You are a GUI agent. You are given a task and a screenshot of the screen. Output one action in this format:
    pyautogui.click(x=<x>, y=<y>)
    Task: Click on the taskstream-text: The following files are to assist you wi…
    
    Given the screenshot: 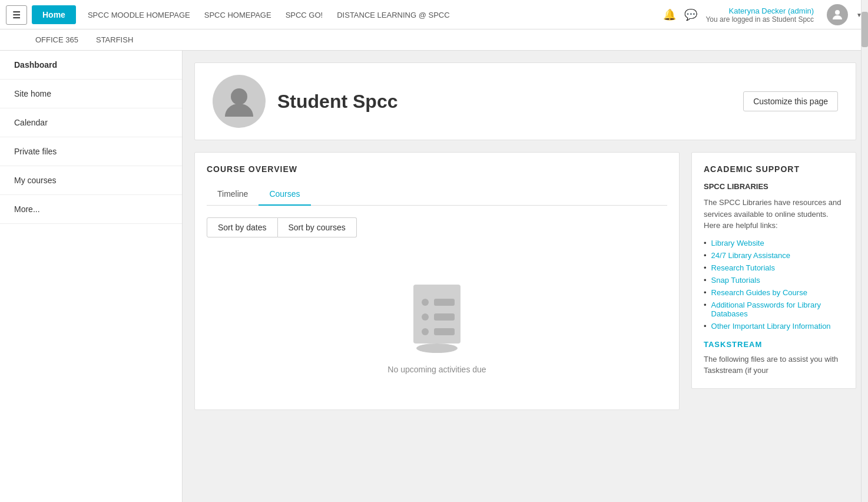 What is the action you would take?
    pyautogui.click(x=774, y=365)
    